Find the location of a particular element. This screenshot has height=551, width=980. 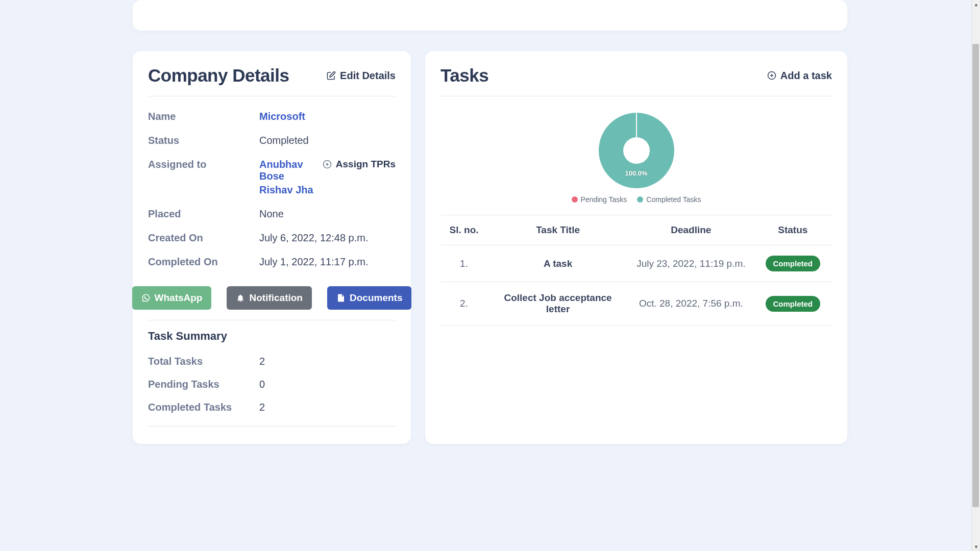

detail-row-status: Status Completed is located at coordinates (272, 141).